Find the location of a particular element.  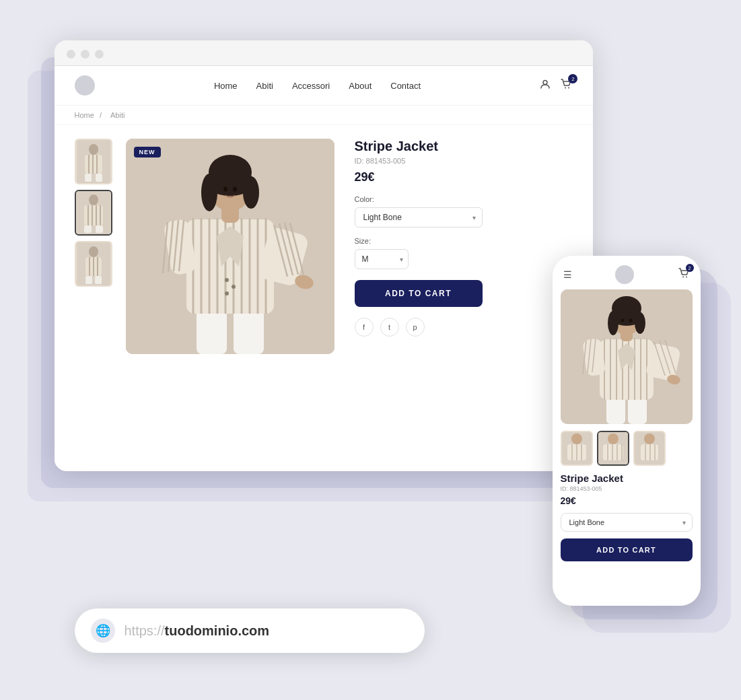

mobile-device: ☰ 2 is located at coordinates (627, 431).